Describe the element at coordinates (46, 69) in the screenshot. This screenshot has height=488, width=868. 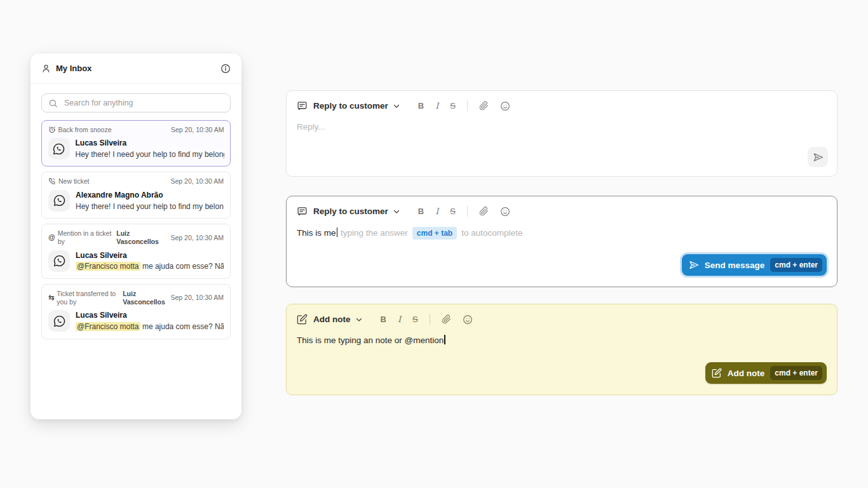
I see `person-icon` at that location.